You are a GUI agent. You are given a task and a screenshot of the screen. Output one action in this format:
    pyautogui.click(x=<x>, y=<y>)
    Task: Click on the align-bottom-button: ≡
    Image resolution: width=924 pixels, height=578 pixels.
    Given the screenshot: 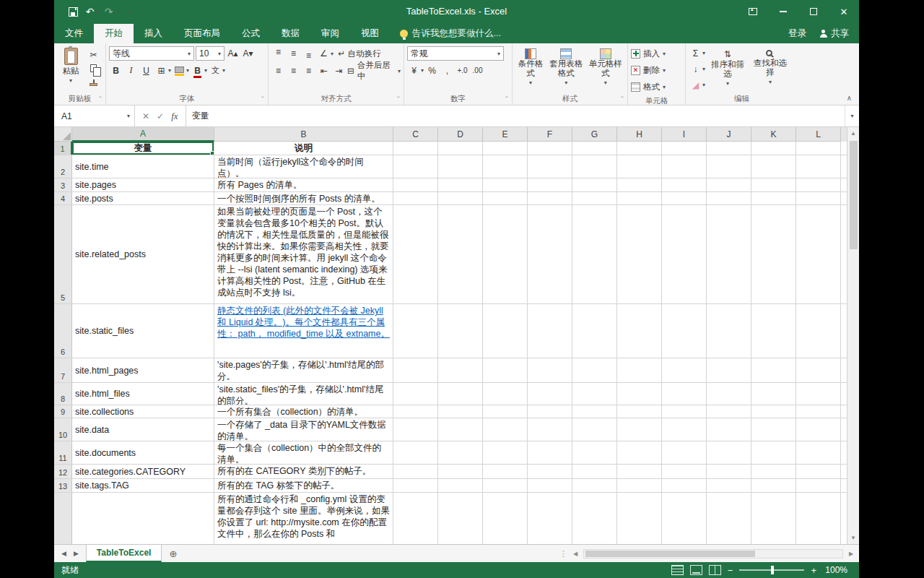 What is the action you would take?
    pyautogui.click(x=309, y=53)
    